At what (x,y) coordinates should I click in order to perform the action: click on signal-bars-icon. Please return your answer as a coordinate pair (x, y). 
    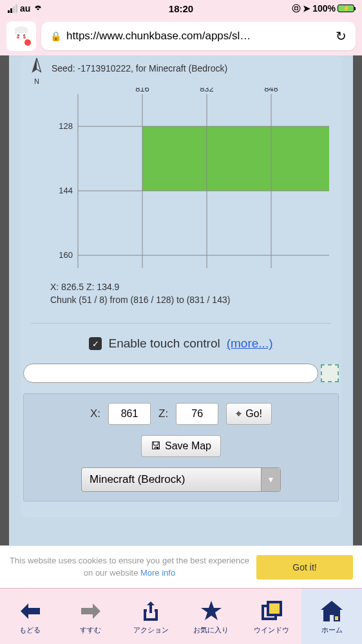
    Looking at the image, I should click on (13, 9).